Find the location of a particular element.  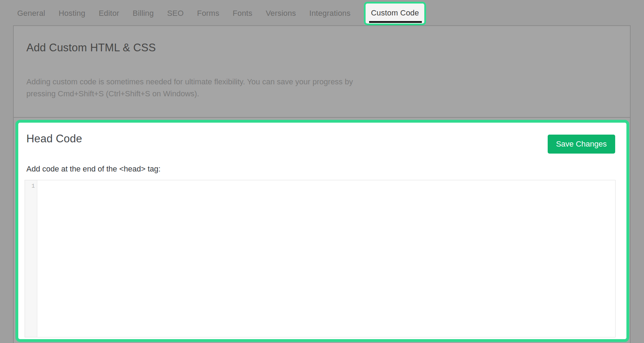

save-changes-button: Save Changes is located at coordinates (581, 144).